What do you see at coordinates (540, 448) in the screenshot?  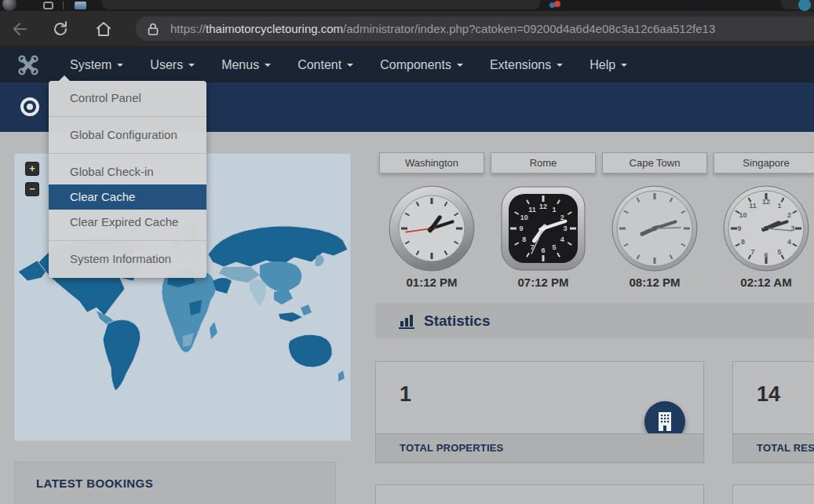 I see `stat-label: TOTAL PROPERTIES` at bounding box center [540, 448].